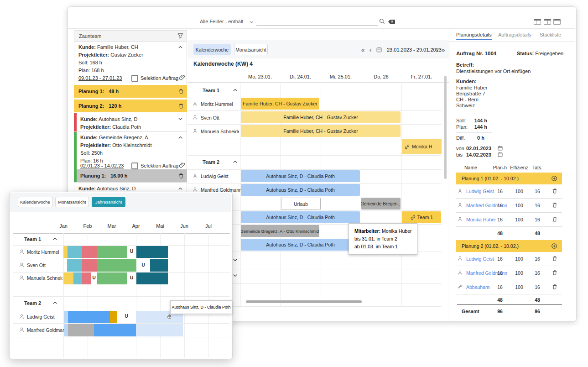 The image size is (588, 367). Describe the element at coordinates (130, 91) in the screenshot. I see `planung-bar: Planung 1: 48 h` at that location.